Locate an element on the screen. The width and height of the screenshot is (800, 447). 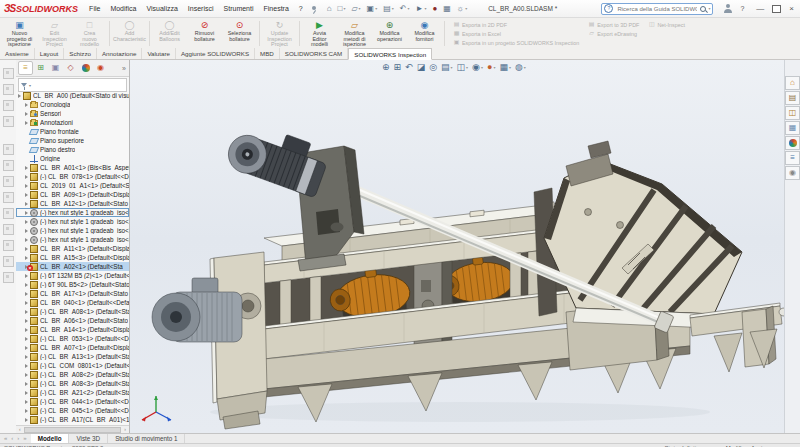
tree-item: (-) 6T 132M B5 (2)<1> (Default<< is located at coordinates (72, 276).